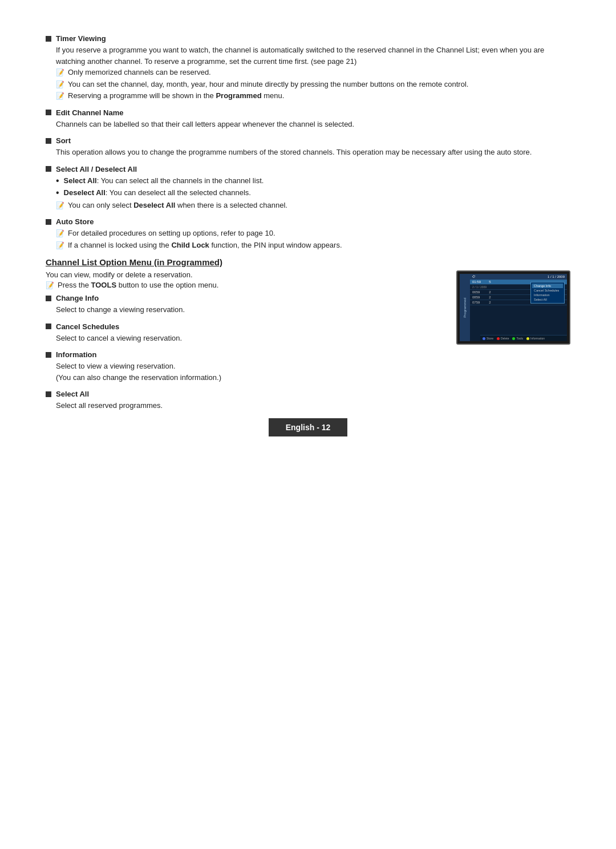 The height and width of the screenshot is (849, 616). I want to click on subsection-title: Information, so click(76, 355).